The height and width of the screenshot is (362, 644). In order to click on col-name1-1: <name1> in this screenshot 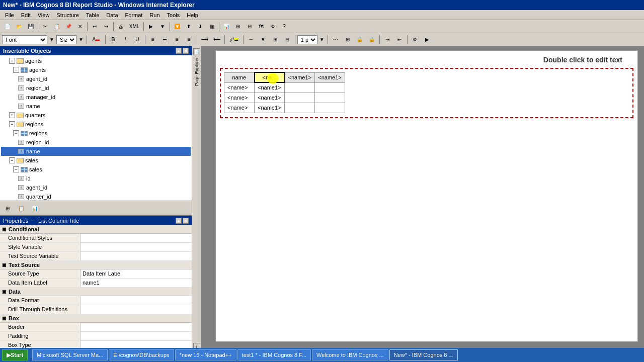, I will do `click(300, 77)`.